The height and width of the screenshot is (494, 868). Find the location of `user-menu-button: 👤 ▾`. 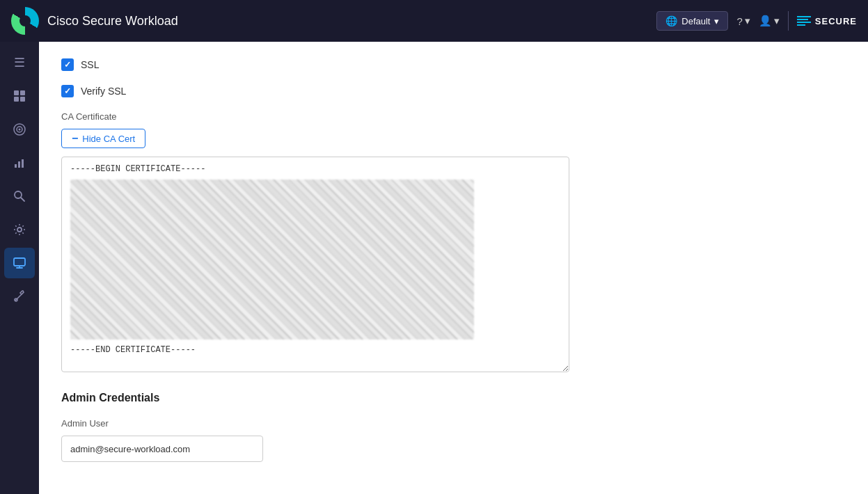

user-menu-button: 👤 ▾ is located at coordinates (769, 21).